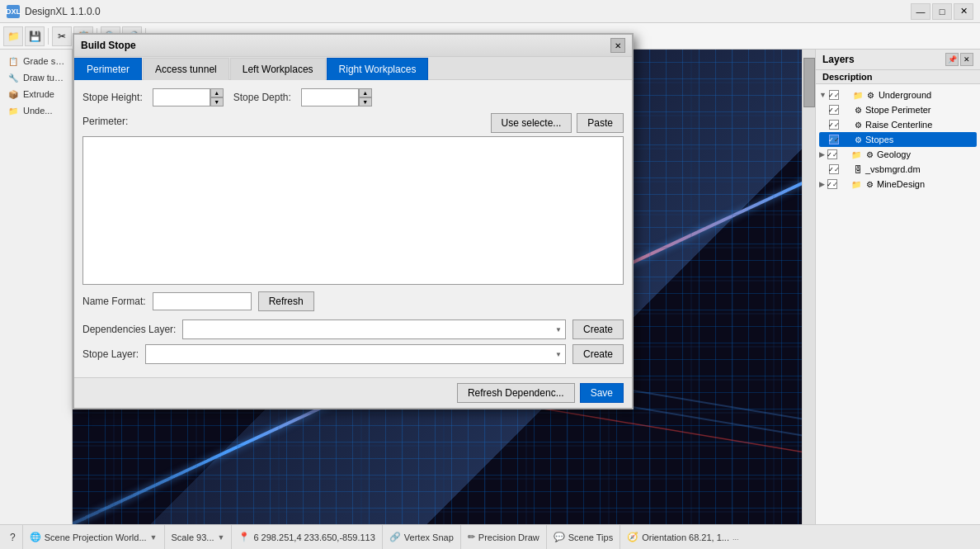 The width and height of the screenshot is (980, 549). Describe the element at coordinates (736, 537) in the screenshot. I see `orientation-arrow: ...` at that location.